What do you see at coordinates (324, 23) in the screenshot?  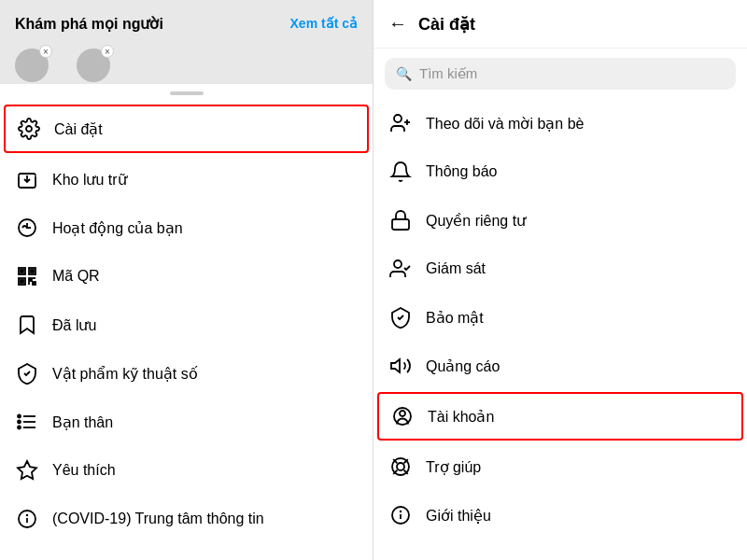 I see `explore-link: Xem tất cả` at bounding box center [324, 23].